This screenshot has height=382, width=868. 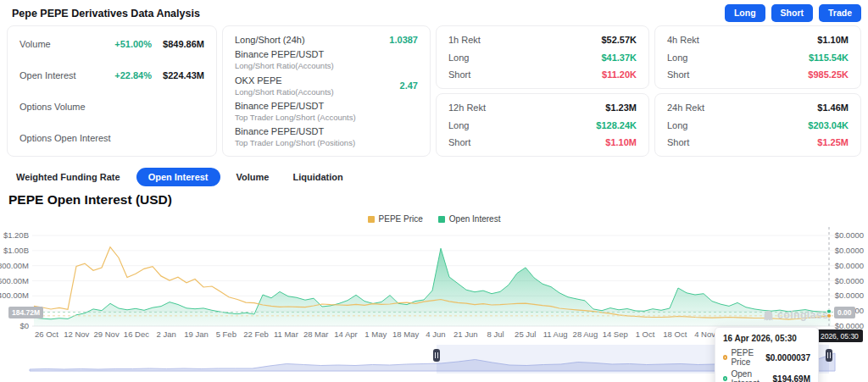 I want to click on rekt-24h-long-label: Long, so click(x=677, y=125).